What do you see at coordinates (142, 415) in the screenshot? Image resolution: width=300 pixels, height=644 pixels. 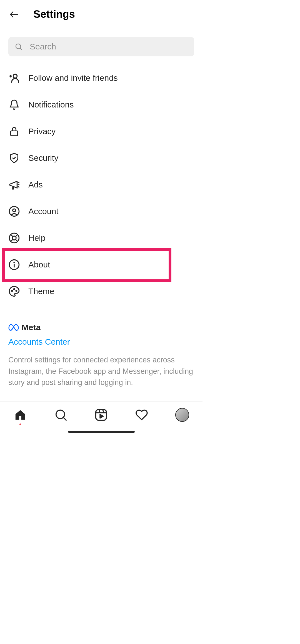 I see `nav-activity` at bounding box center [142, 415].